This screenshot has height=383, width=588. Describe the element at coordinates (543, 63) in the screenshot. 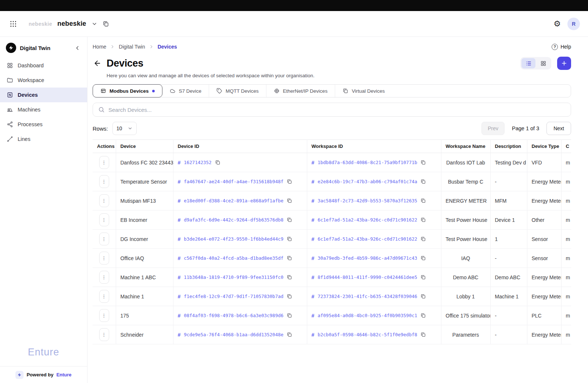

I see `grid-view-icon` at that location.